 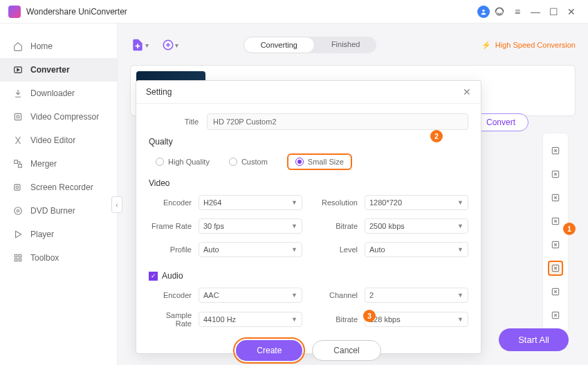 I want to click on audio-samplerate-select: 44100 Hz▼, so click(x=250, y=319).